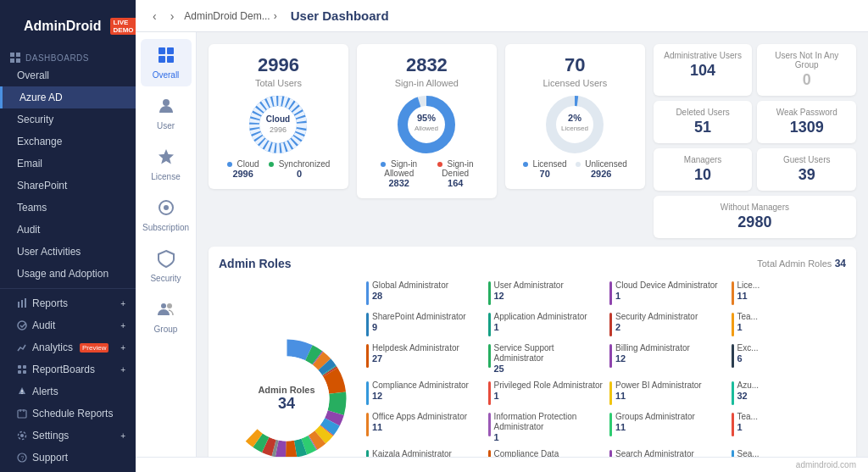  I want to click on roles-donut-chart: Admin Roles 34, so click(287, 368).